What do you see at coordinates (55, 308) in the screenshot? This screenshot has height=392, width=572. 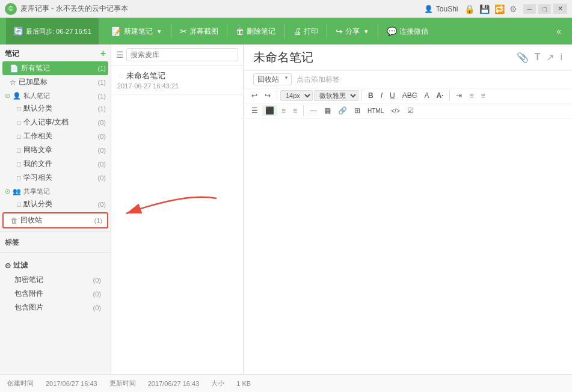 I see `filter-images: 包含图片 (0)` at bounding box center [55, 308].